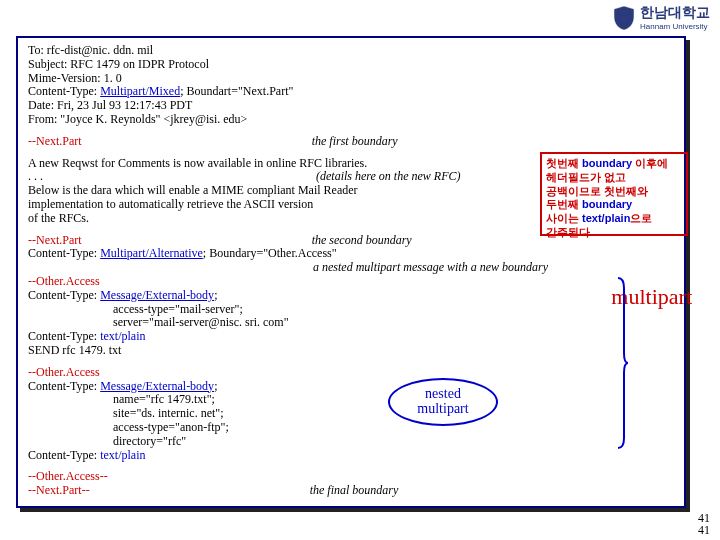 The height and width of the screenshot is (540, 720). What do you see at coordinates (351, 428) in the screenshot?
I see `oa2-a3: access-type="anon-ftp";` at bounding box center [351, 428].